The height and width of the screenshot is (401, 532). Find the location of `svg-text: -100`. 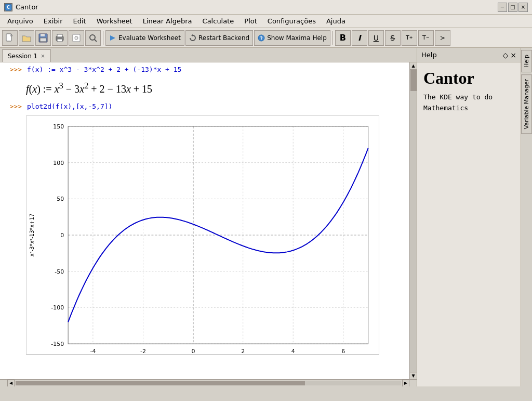

svg-text: -100 is located at coordinates (57, 308).